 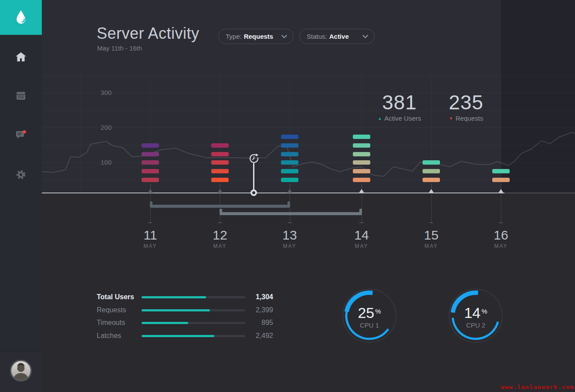 I want to click on metric-label: Latches, so click(x=109, y=336).